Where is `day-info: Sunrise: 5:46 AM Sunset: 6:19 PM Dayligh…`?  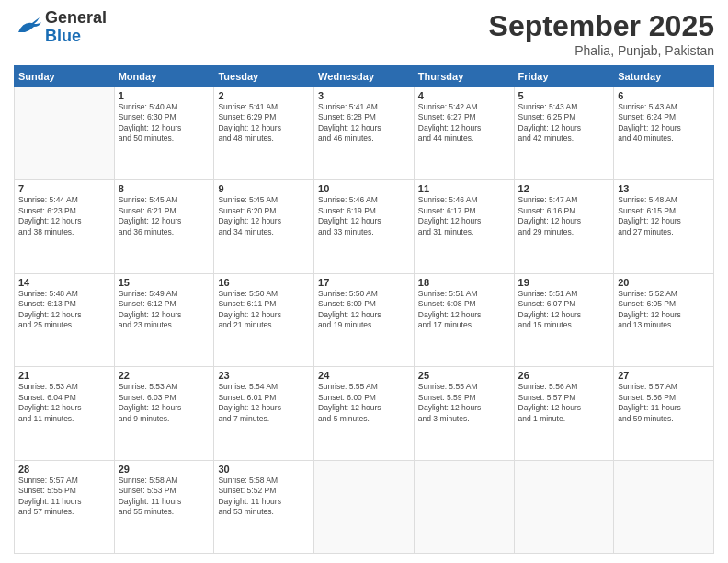
day-info: Sunrise: 5:46 AM Sunset: 6:19 PM Dayligh… is located at coordinates (364, 216).